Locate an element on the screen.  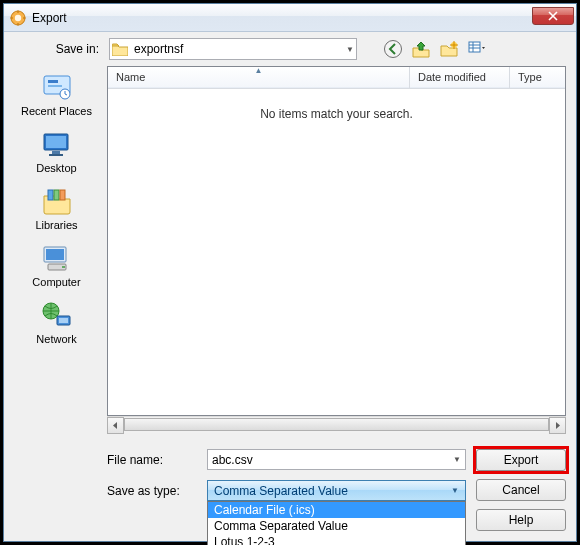
form-rows: File name: abc.csv ▼ Save as type: Comma… is located at coordinates (336, 490).